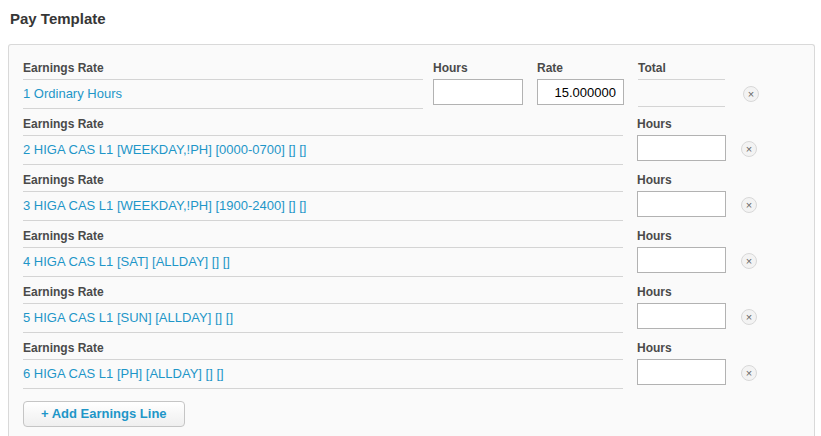  I want to click on earnings-rate-link: 1 Ordinary Hours, so click(72, 94).